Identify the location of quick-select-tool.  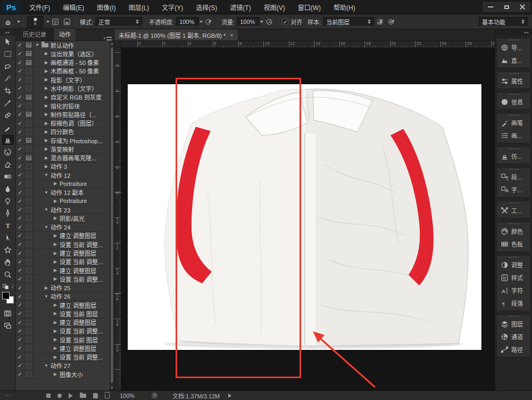
(8, 79).